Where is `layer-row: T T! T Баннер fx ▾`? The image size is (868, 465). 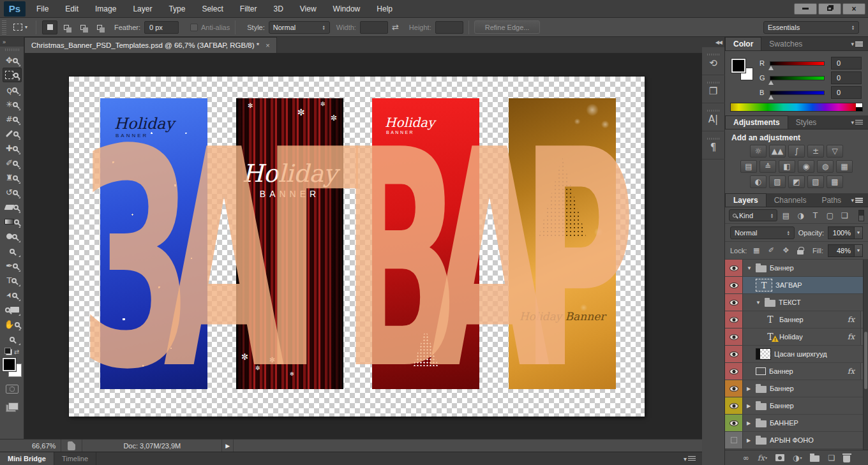
layer-row: T T! T Баннер fx ▾ is located at coordinates (797, 371).